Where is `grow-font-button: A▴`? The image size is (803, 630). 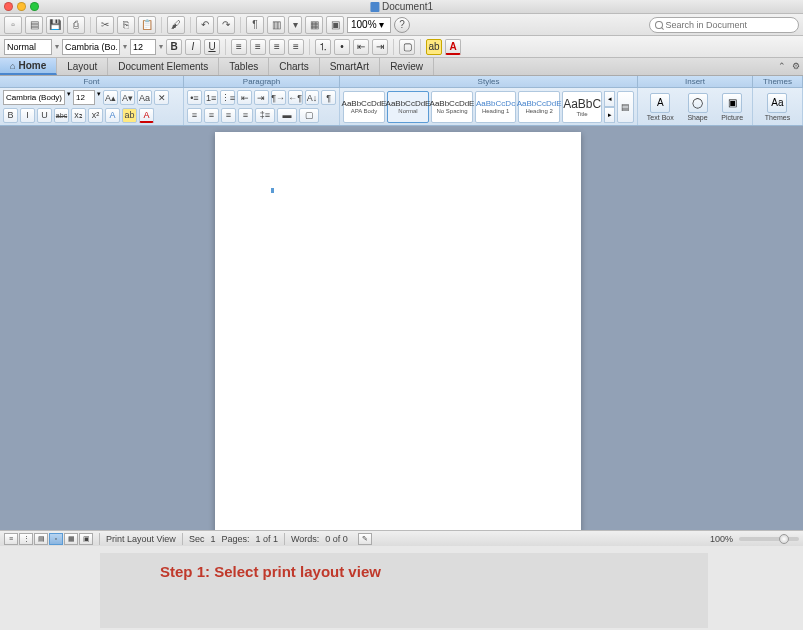 grow-font-button: A▴ is located at coordinates (110, 98).